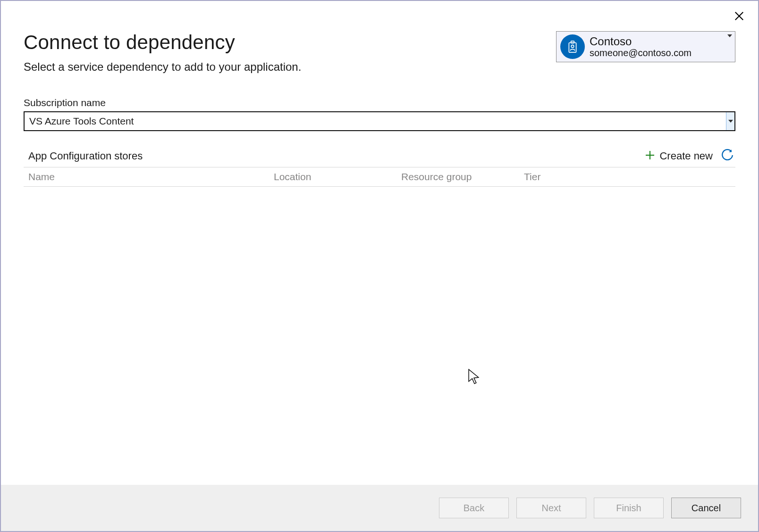  What do you see at coordinates (641, 53) in the screenshot?
I see `account-email: someone@contoso.com` at bounding box center [641, 53].